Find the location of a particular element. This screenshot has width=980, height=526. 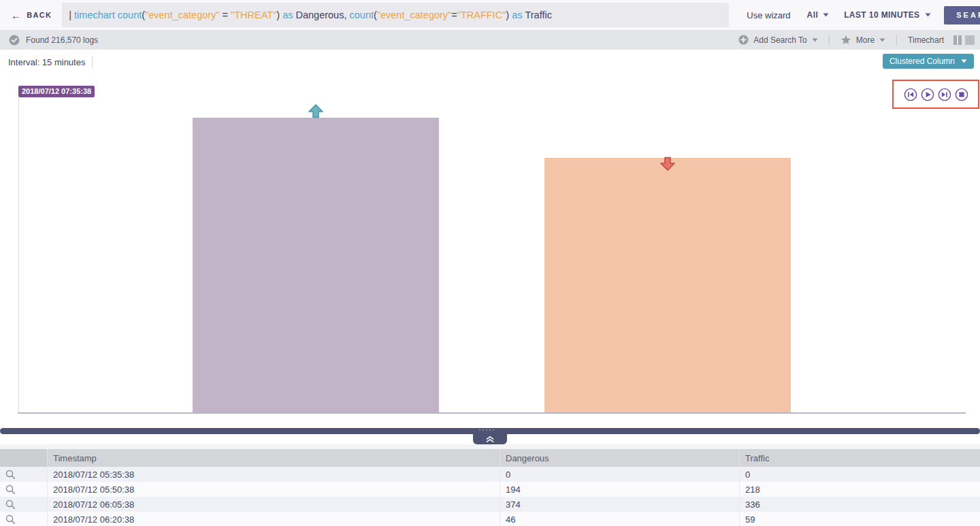

dangerous-cell: 374 is located at coordinates (620, 504).